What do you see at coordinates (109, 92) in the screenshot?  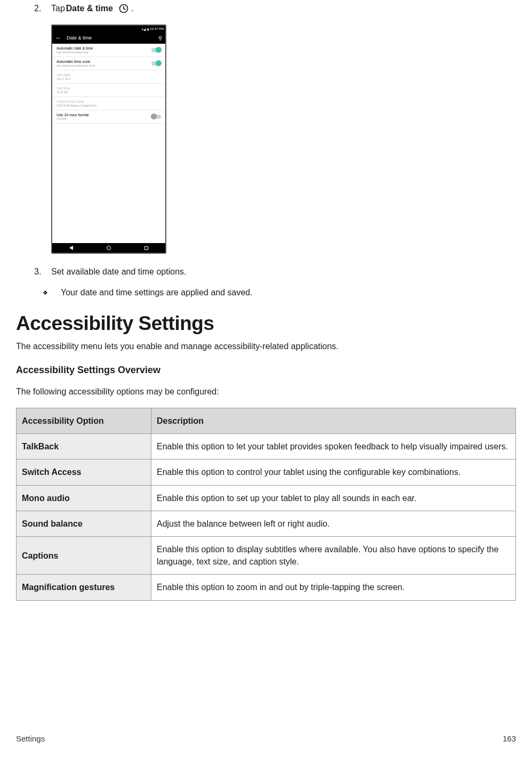 I see `phone-row-sub: 10:27 PM` at bounding box center [109, 92].